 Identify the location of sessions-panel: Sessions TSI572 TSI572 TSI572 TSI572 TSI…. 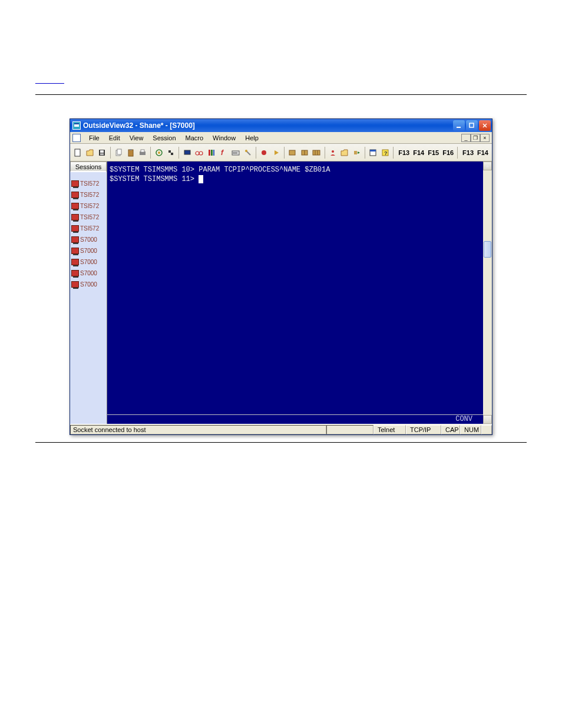
(88, 292).